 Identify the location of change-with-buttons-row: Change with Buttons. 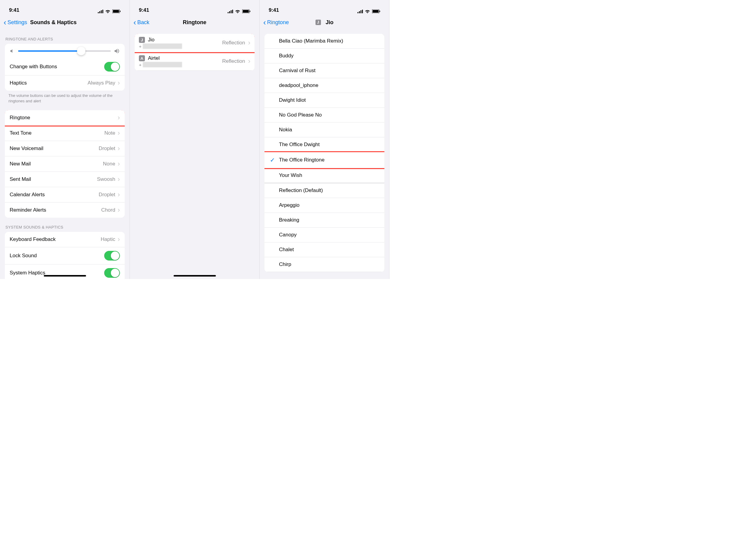
(65, 67).